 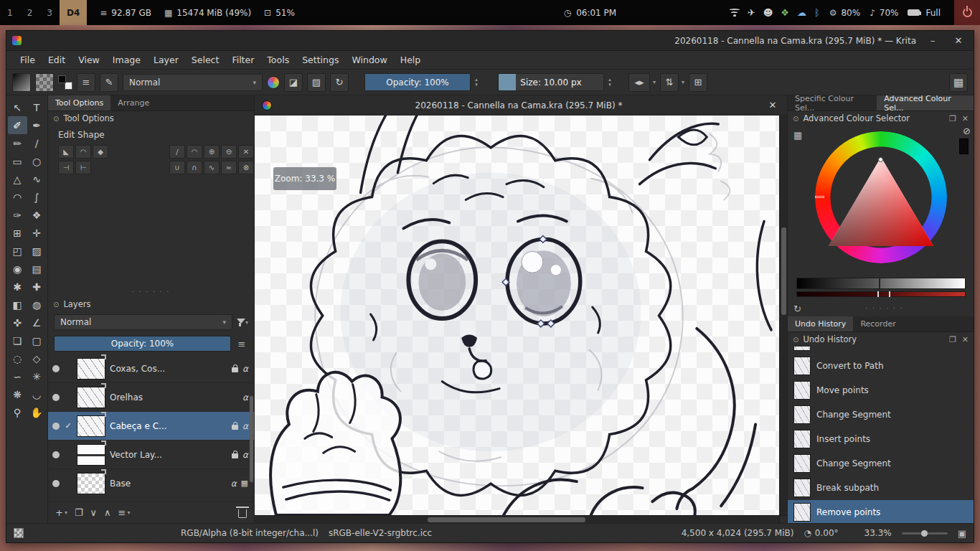 I want to click on menu-filter: Filter, so click(x=242, y=60).